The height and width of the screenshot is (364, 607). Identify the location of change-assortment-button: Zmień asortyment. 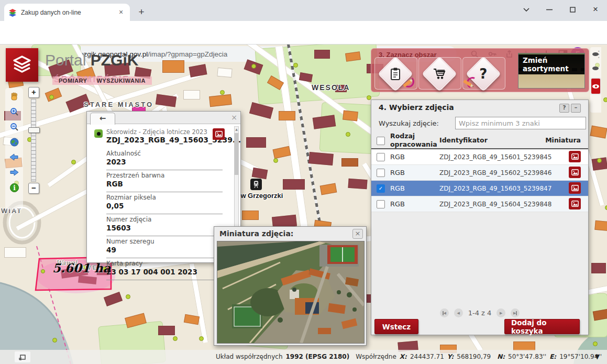
(551, 71).